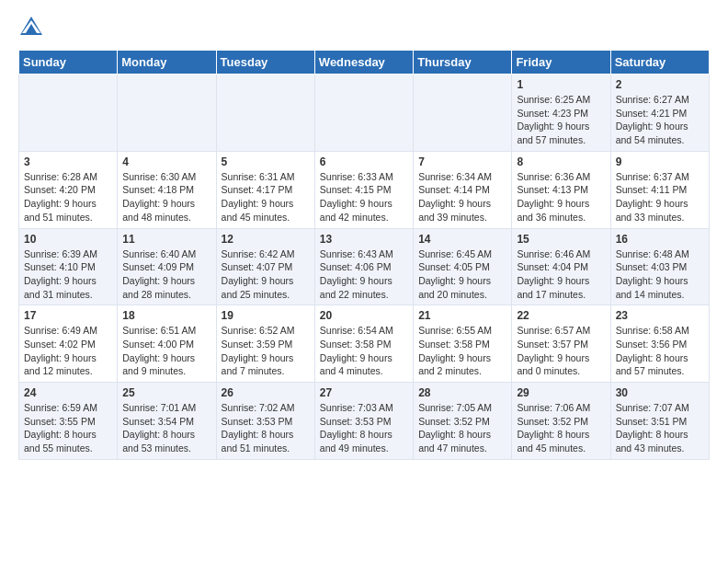 This screenshot has width=728, height=563. I want to click on day-info: Sunrise: 6:49 AM Sunset: 4:02 PM Dayligh…, so click(68, 351).